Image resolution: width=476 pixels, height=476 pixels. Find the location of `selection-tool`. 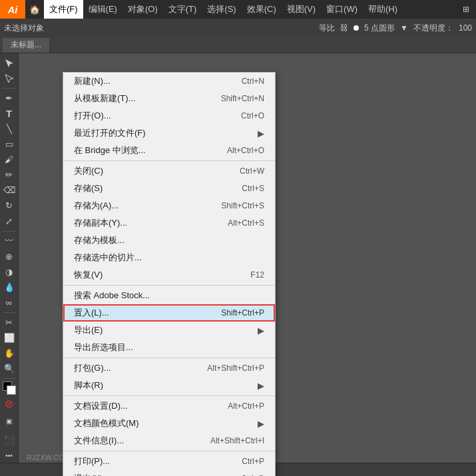

selection-tool is located at coordinates (9, 63).